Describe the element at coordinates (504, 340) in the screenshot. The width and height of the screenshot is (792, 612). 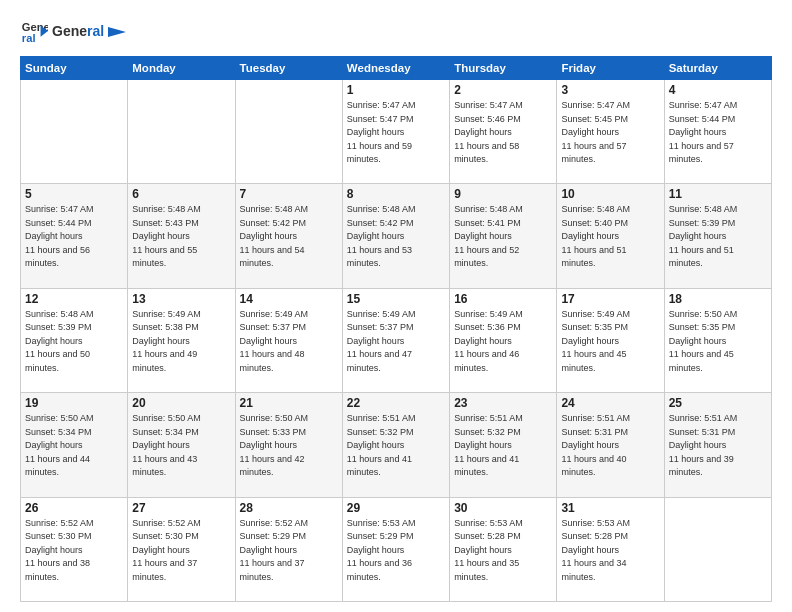
I see `calendar-cell: 16 Sunrise: 5:49 AM Sunset: 5:36 PM Dayl…` at that location.